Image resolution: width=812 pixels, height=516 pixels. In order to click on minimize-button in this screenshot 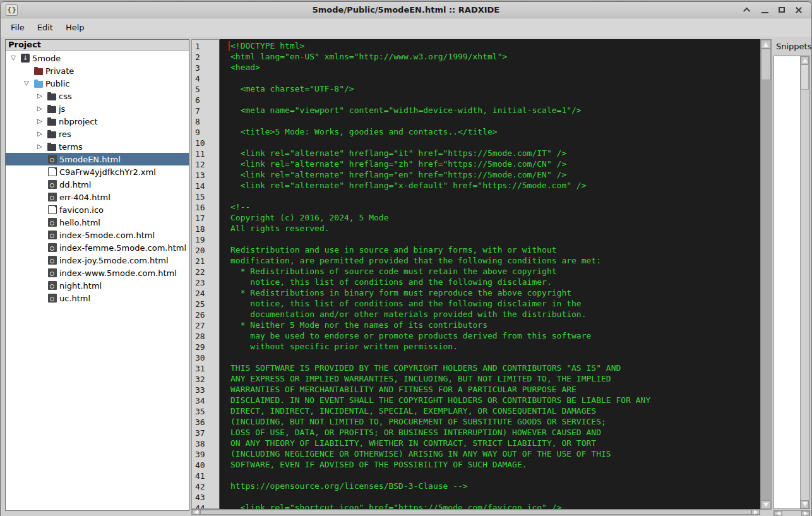, I will do `click(765, 10)`.